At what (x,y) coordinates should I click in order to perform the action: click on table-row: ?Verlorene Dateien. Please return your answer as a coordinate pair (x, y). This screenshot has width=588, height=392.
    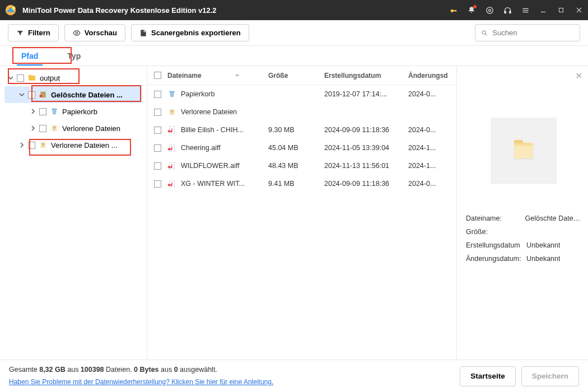
    Looking at the image, I should click on (302, 112).